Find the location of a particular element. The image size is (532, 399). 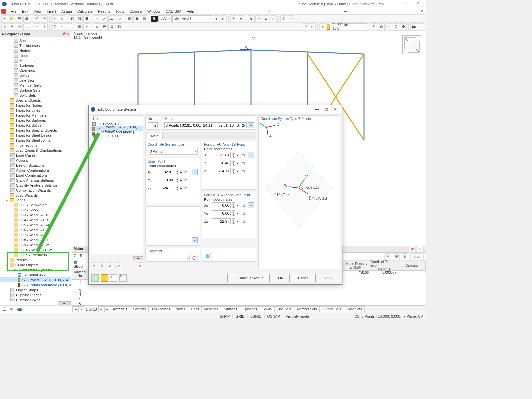

color-button is located at coordinates (104, 278).